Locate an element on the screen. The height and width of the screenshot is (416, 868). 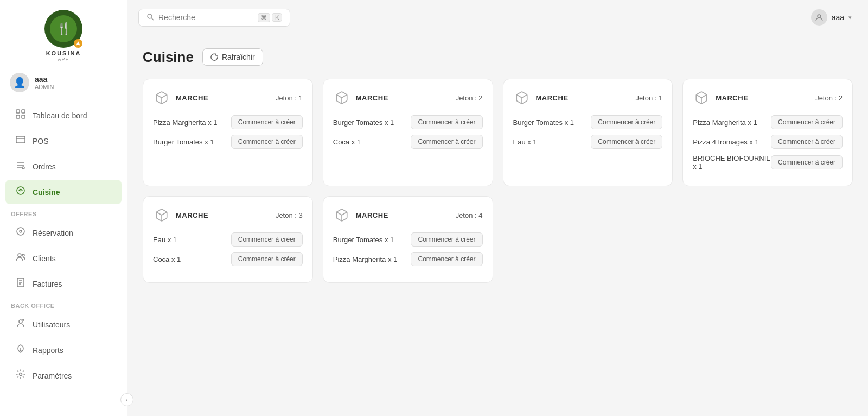
sidebar-collapse-button: ‹ is located at coordinates (127, 400).